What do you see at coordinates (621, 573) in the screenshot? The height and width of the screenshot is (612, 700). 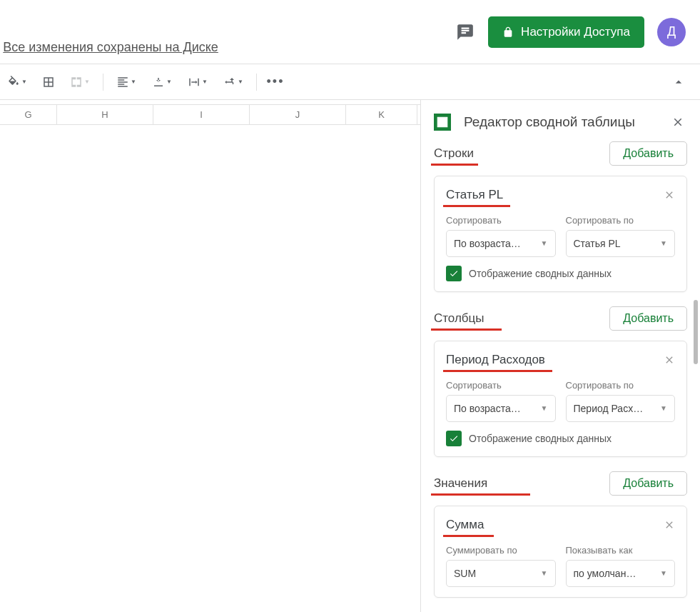 I see `show-as-select: по умолчан… ▼` at bounding box center [621, 573].